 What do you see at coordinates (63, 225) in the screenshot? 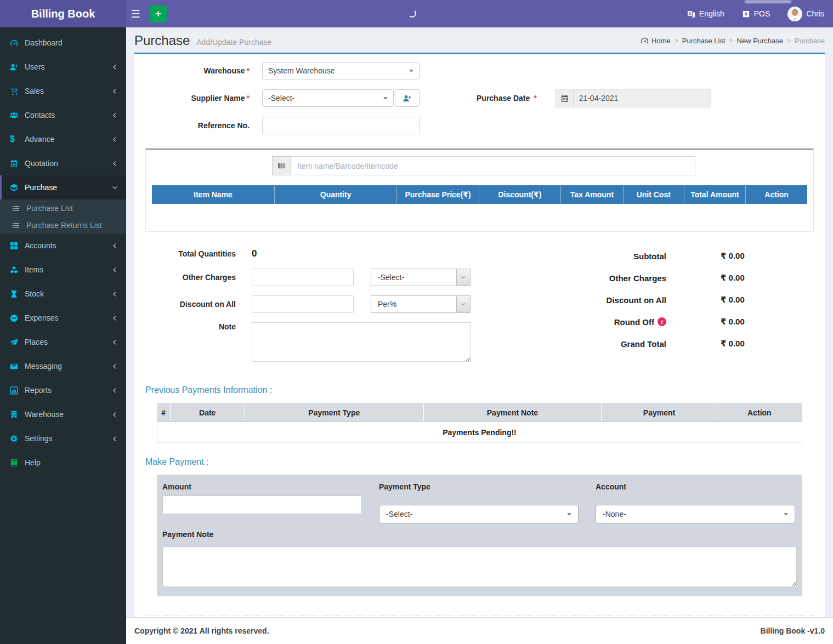
I see `sidebar-item-purchase-returns-list: Purchase Returns List` at bounding box center [63, 225].